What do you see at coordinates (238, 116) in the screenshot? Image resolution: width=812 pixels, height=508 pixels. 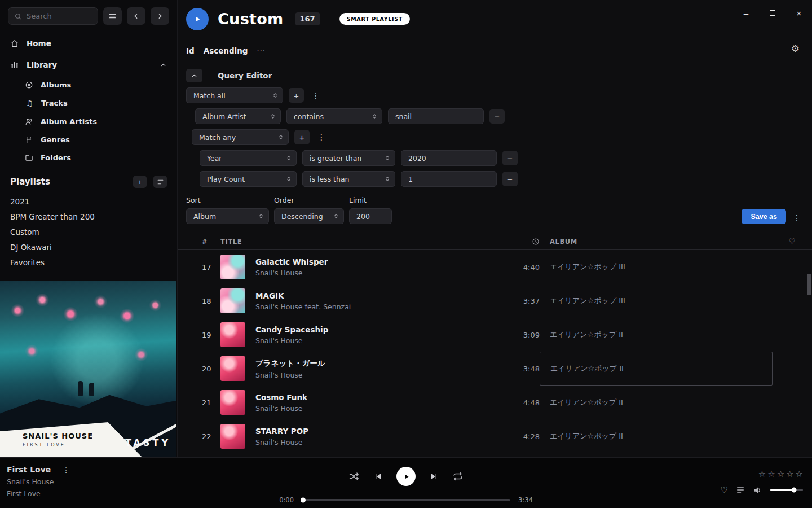 I see `rule-field-select: Album Artist` at bounding box center [238, 116].